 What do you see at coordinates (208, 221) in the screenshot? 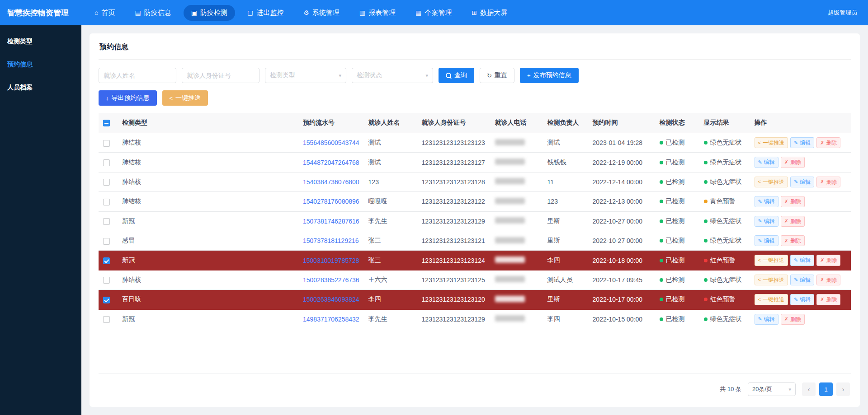
I see `cell-test-type: 新冠` at bounding box center [208, 221].